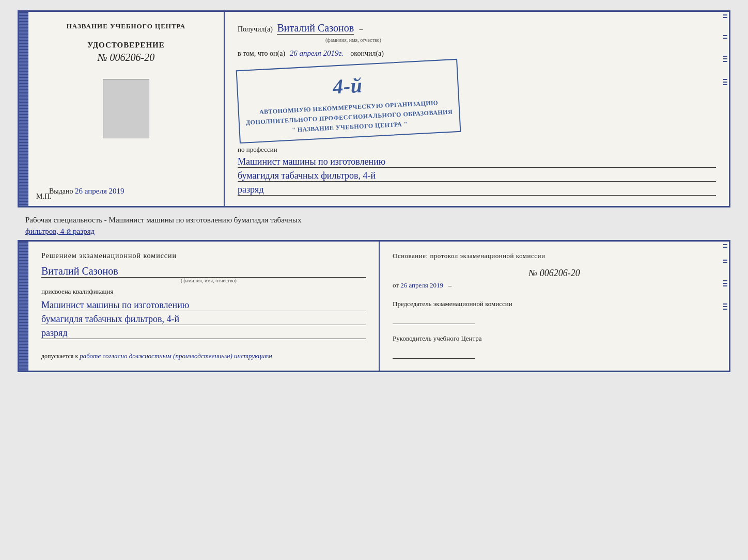  I want to click on dopuskaetsya-text: работе согласно должностным (производств…, so click(176, 356).